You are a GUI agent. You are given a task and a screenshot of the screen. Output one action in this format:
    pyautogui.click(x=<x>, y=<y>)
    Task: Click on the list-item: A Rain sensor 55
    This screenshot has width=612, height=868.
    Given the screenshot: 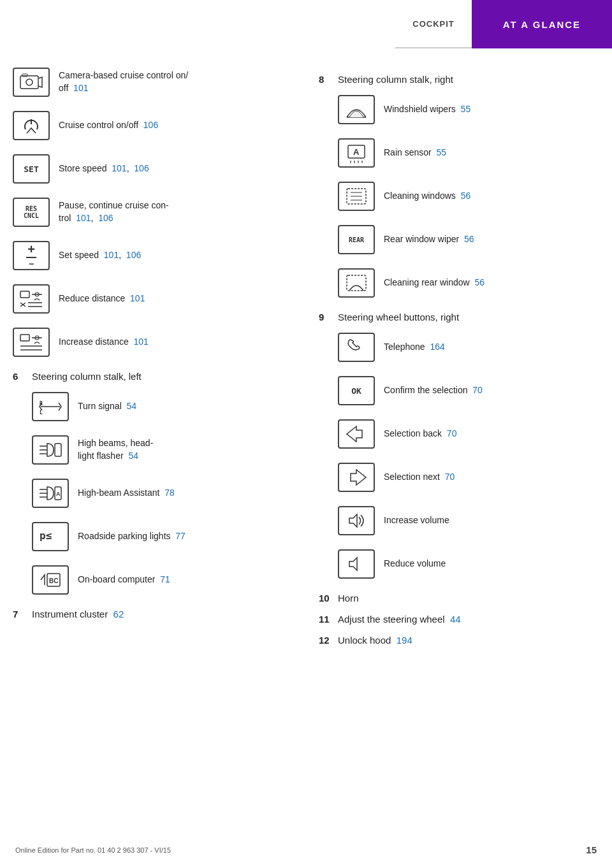 What is the action you would take?
    pyautogui.click(x=469, y=153)
    